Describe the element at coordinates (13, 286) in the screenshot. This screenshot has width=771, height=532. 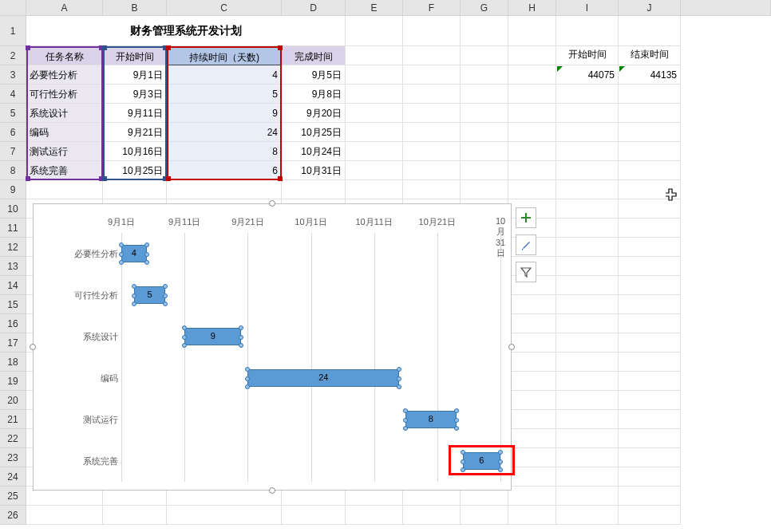
I see `row-header-14: 14` at that location.